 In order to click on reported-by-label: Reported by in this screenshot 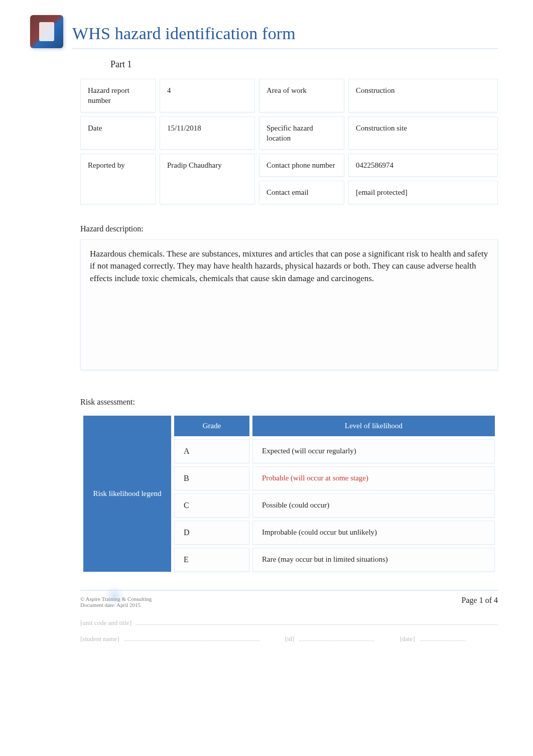, I will do `click(118, 179)`.